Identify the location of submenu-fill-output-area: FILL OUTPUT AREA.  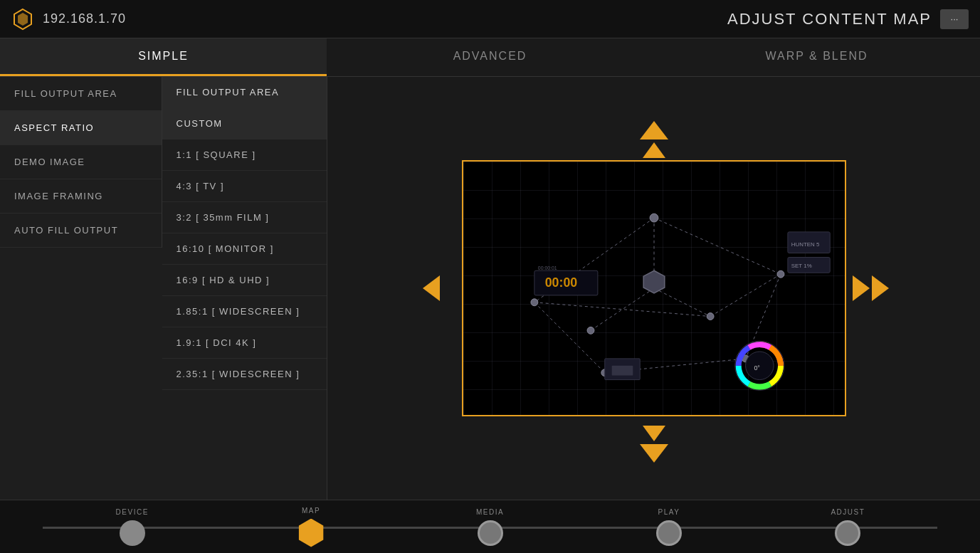
(245, 93).